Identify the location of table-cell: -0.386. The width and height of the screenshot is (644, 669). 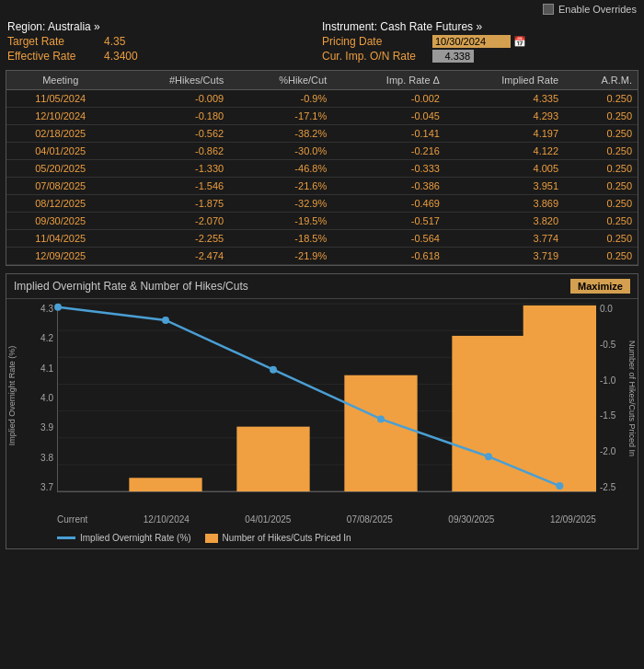
(388, 186).